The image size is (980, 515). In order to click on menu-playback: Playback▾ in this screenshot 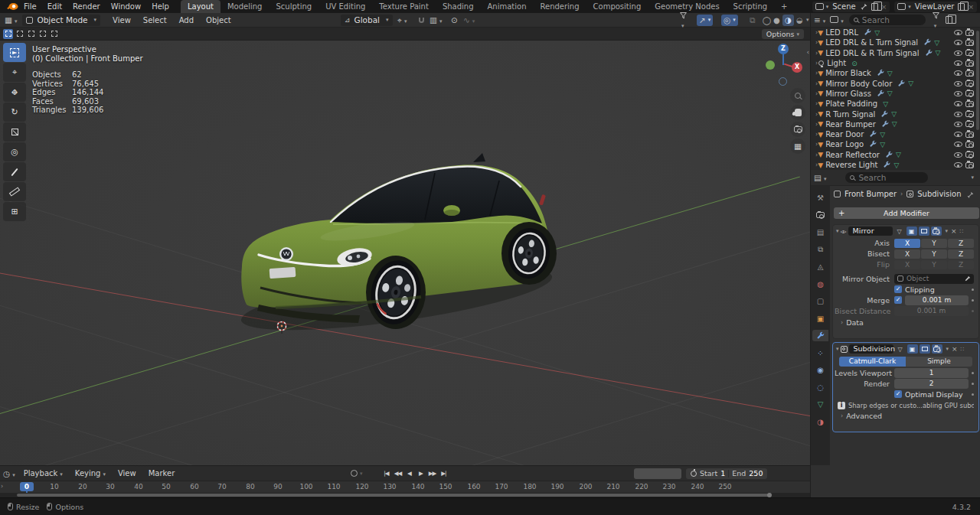, I will do `click(43, 473)`.